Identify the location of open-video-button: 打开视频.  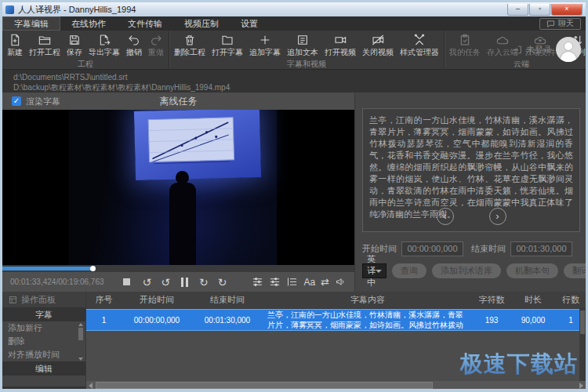
(340, 45).